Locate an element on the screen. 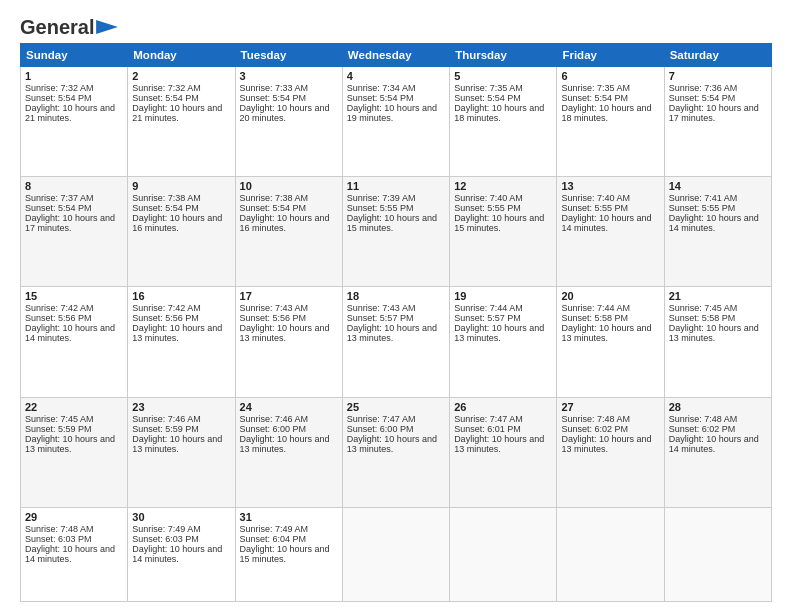 Image resolution: width=792 pixels, height=612 pixels. sunset-text: Sunset: 6:00 PM is located at coordinates (380, 429).